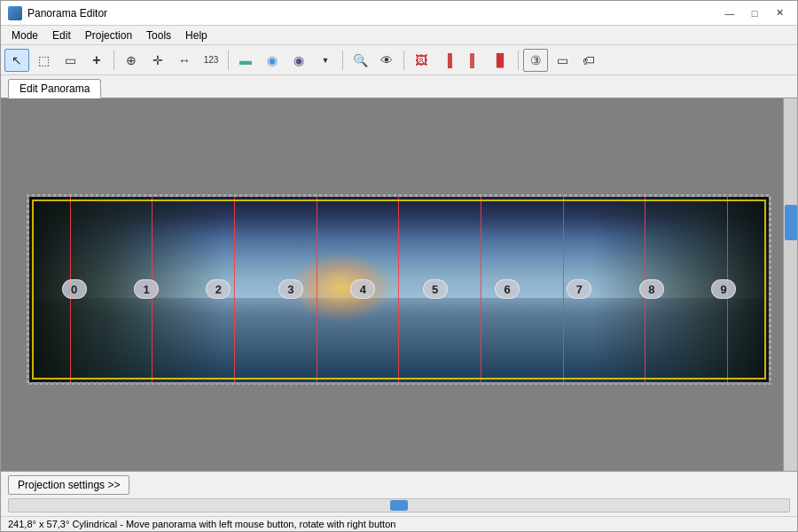  Describe the element at coordinates (435, 289) in the screenshot. I see `badge-5: 5` at that location.